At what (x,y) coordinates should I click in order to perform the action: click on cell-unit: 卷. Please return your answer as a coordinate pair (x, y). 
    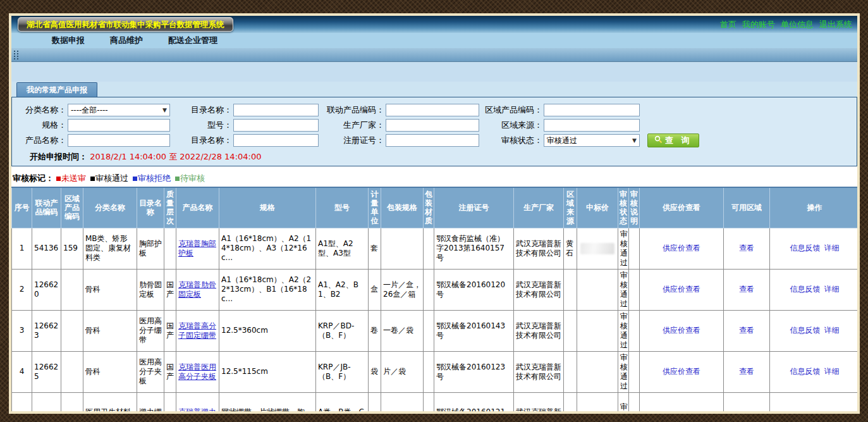
    Looking at the image, I should click on (375, 330).